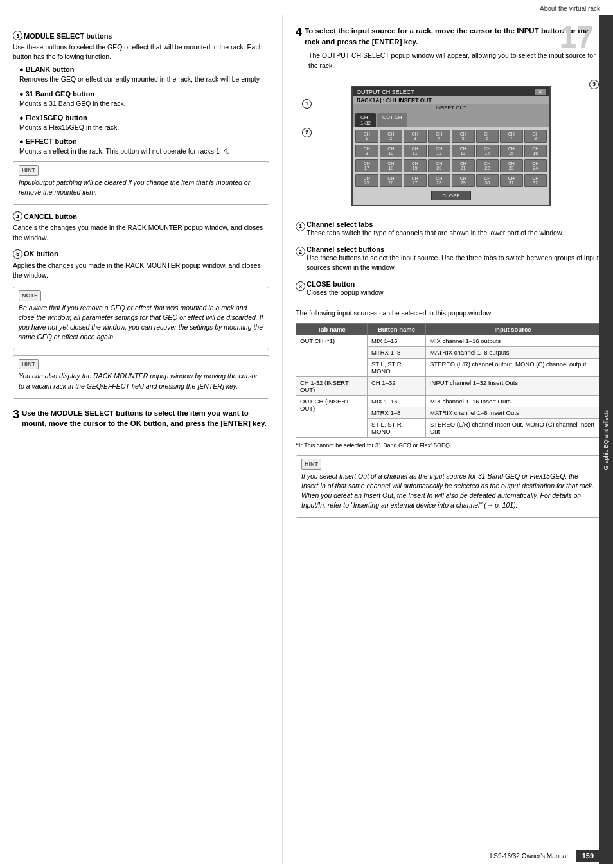 This screenshot has width=613, height=868. What do you see at coordinates (141, 227) in the screenshot?
I see `section-cancel: 4 CANCEL button Cancels the changes you …` at bounding box center [141, 227].